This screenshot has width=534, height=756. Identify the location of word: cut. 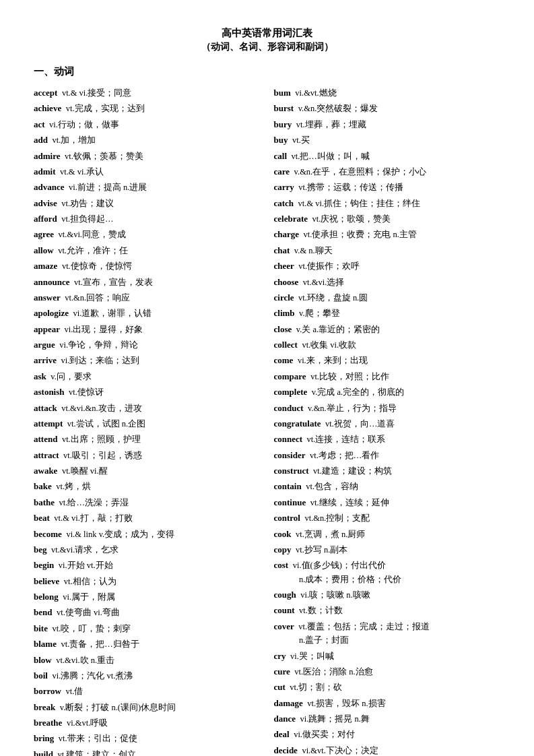
(280, 687).